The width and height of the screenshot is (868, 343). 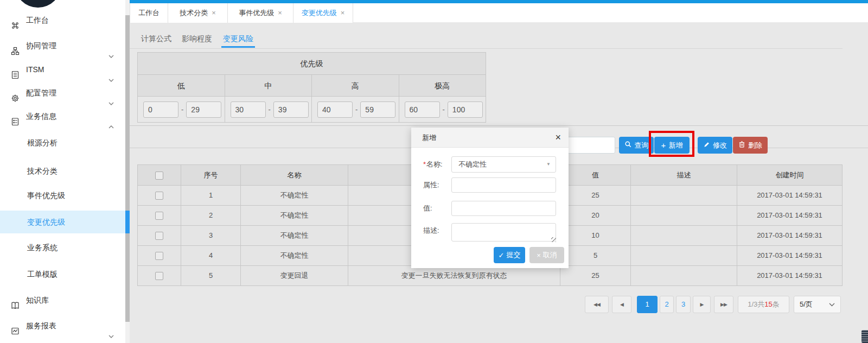 What do you see at coordinates (295, 195) in the screenshot?
I see `cell-name: 不确定性` at bounding box center [295, 195].